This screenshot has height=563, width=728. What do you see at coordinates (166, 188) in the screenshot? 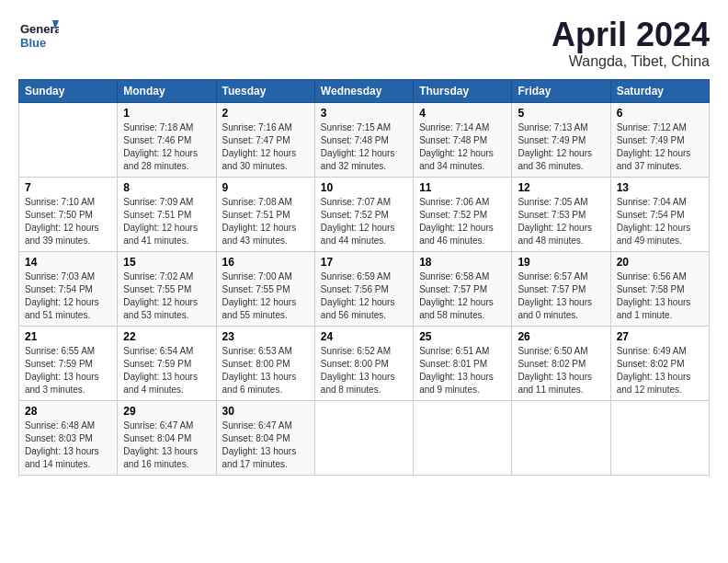
I see `day-number: 8` at bounding box center [166, 188].